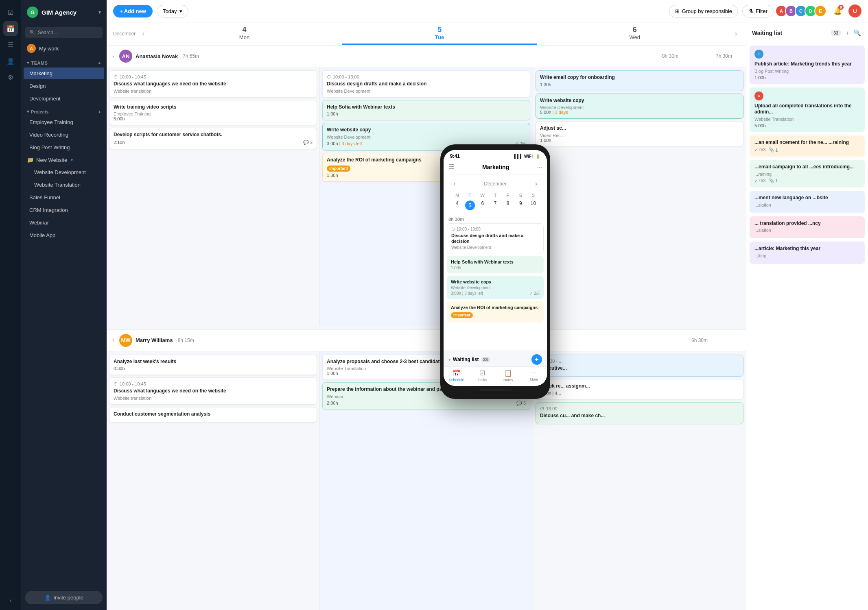 This screenshot has height=610, width=868. What do you see at coordinates (37, 63) in the screenshot?
I see `teams-toggle: ▾ Teams` at bounding box center [37, 63].